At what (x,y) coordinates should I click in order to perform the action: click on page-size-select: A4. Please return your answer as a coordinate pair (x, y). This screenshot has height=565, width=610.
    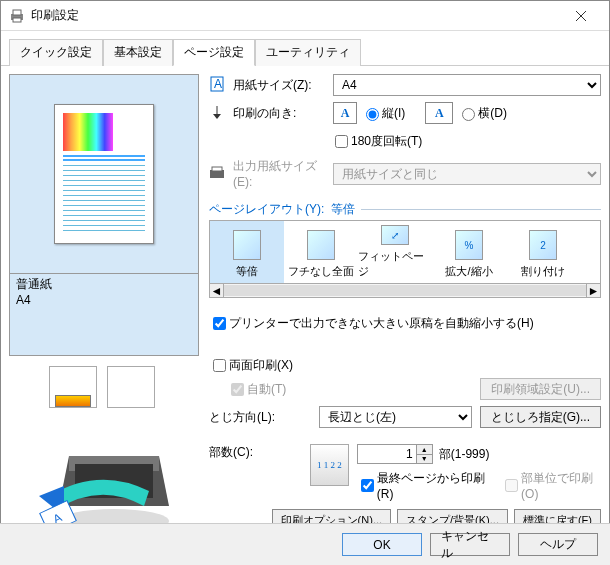
    Looking at the image, I should click on (467, 85).